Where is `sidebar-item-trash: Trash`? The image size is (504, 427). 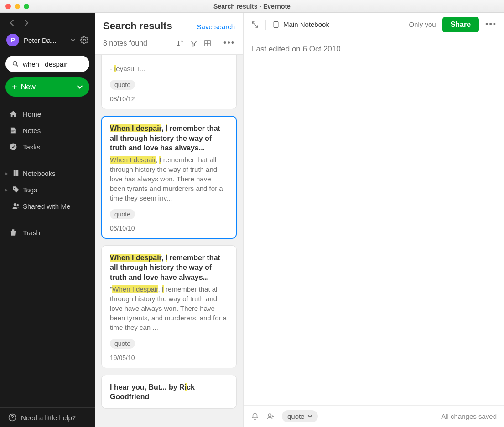
sidebar-item-trash: Trash is located at coordinates (47, 232).